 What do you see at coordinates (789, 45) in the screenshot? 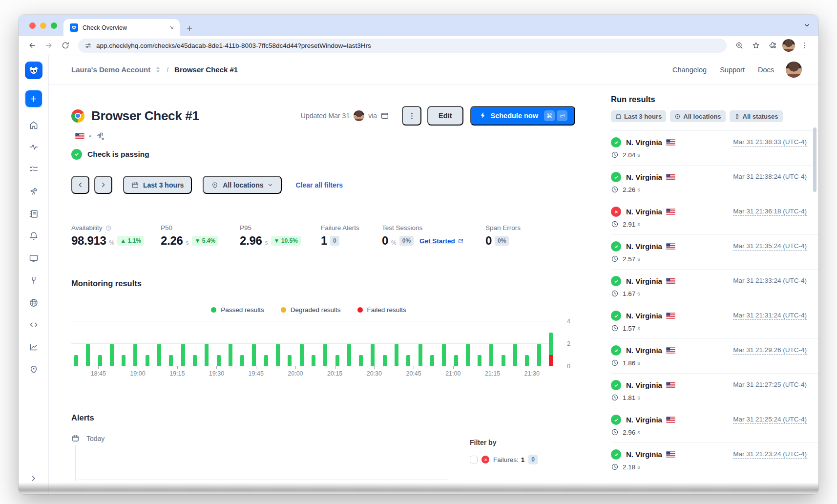
I see `browser-profile-avatar` at bounding box center [789, 45].